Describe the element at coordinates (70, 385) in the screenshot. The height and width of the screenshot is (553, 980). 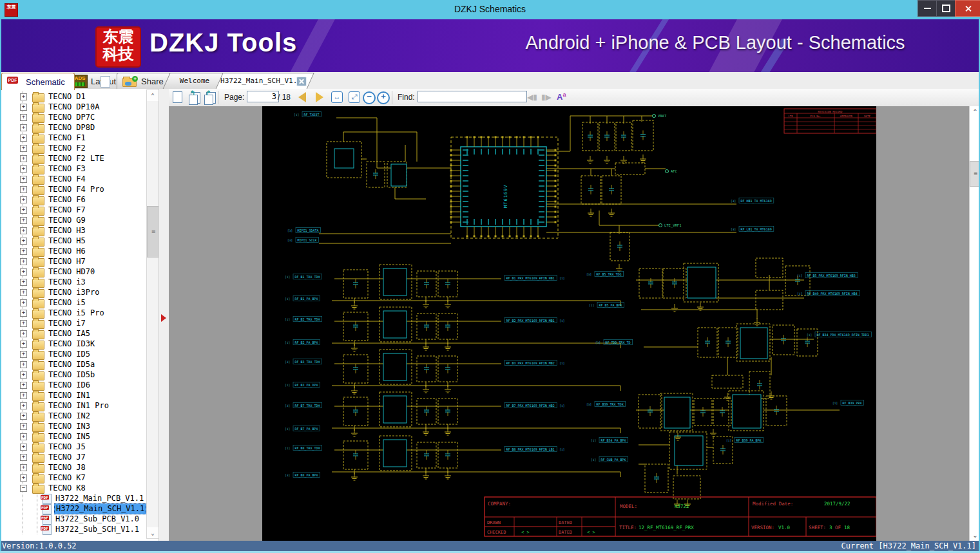
I see `tree-item-label: TECNO ID6` at that location.